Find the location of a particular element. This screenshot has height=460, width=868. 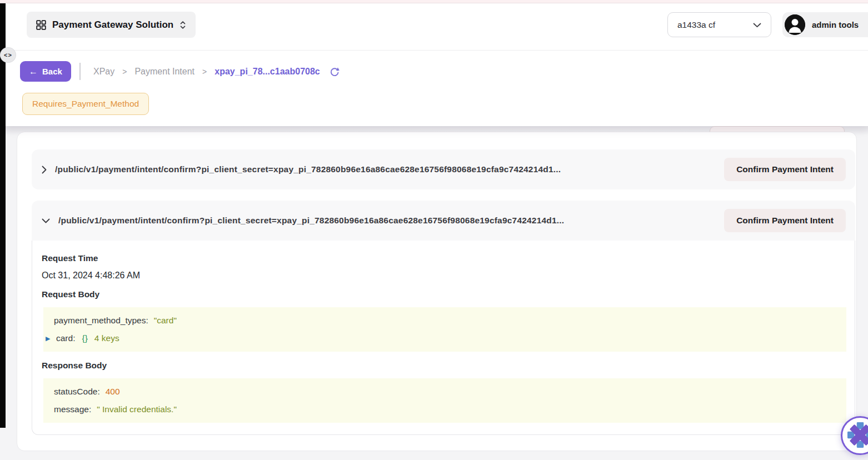

status-badge: Requires_Payment_Method is located at coordinates (86, 104).